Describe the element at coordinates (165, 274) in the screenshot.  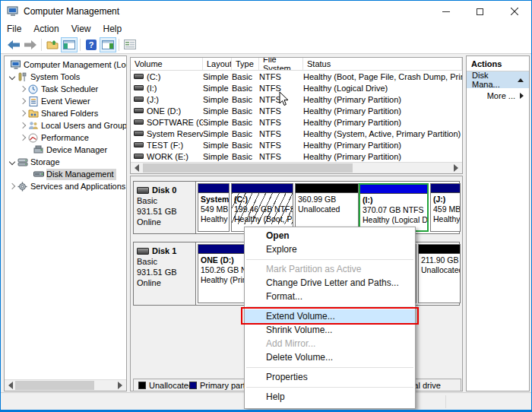
I see `disk-1-info: Disk 1 Basic 931.51 GB Online` at that location.